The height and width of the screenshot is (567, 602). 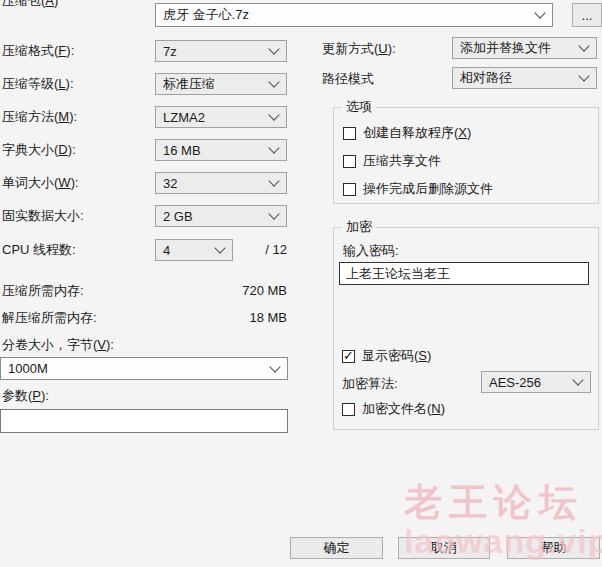 I want to click on format-dropdown: 7z, so click(x=221, y=51).